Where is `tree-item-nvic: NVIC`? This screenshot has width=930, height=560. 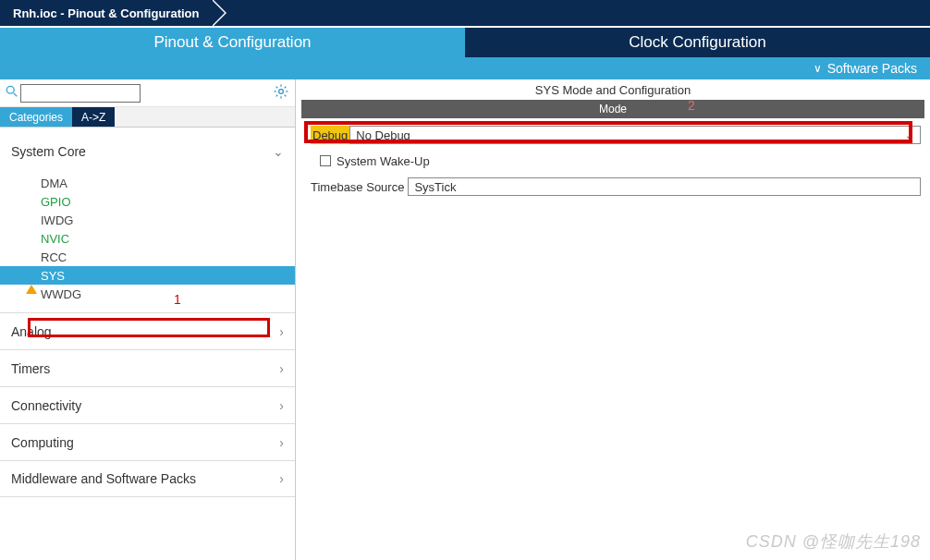
tree-item-nvic: NVIC is located at coordinates (148, 238).